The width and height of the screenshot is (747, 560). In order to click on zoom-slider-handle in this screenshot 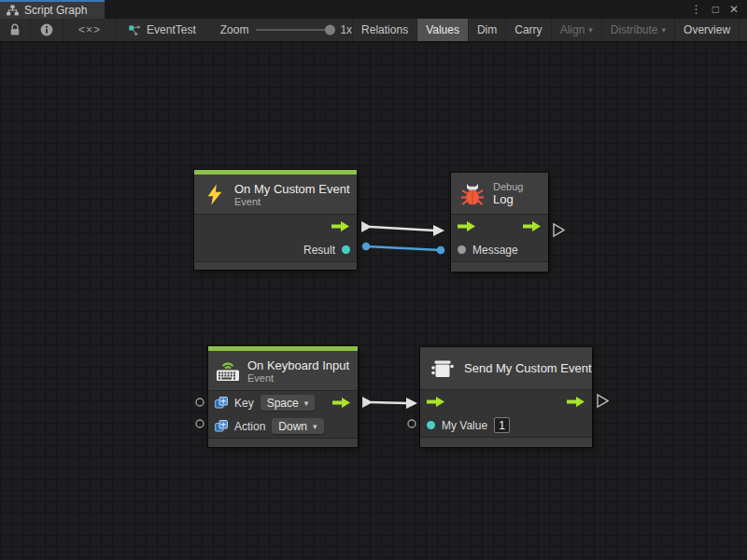, I will do `click(331, 30)`.